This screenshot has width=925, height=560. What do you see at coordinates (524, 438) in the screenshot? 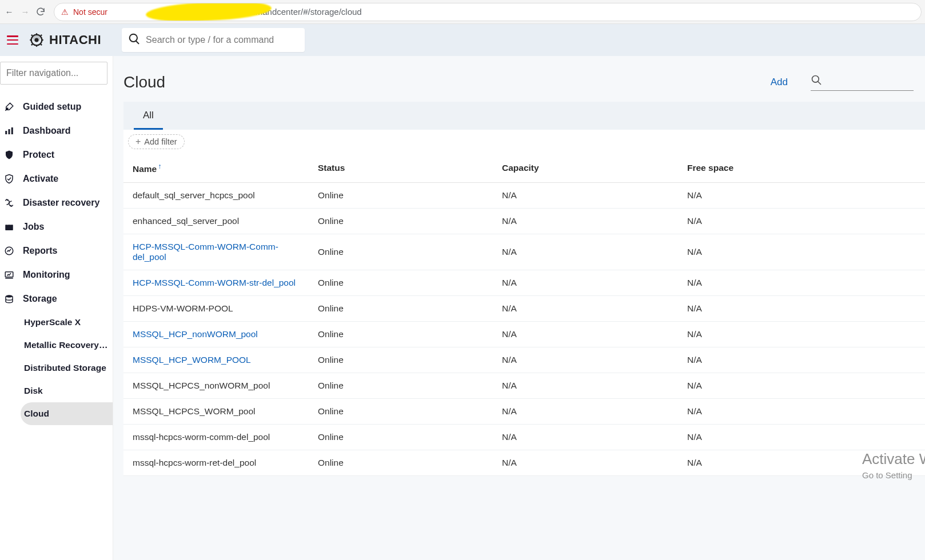
I see `table-row: mssql-hcpcs-worm-comm-del_poolOnlineN/AN…` at bounding box center [524, 438].